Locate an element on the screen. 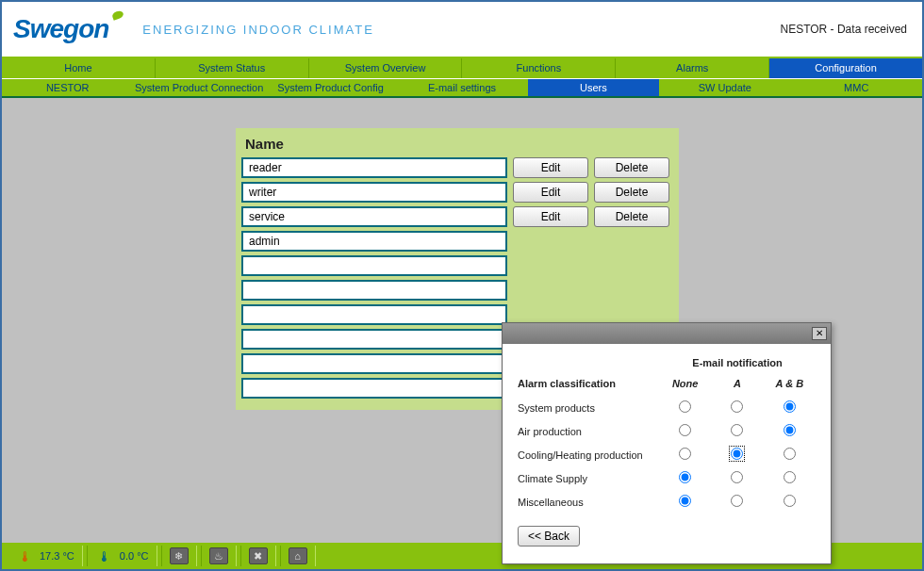  nav1-tab-functions: Functions is located at coordinates (537, 68).